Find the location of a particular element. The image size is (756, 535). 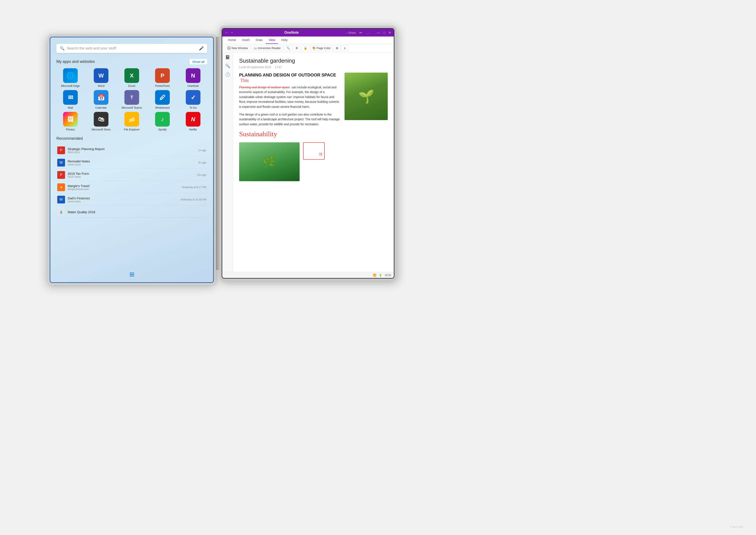

tablet-left: 🔍 Search the web and your stuff! 🎤 My ap… is located at coordinates (132, 160).